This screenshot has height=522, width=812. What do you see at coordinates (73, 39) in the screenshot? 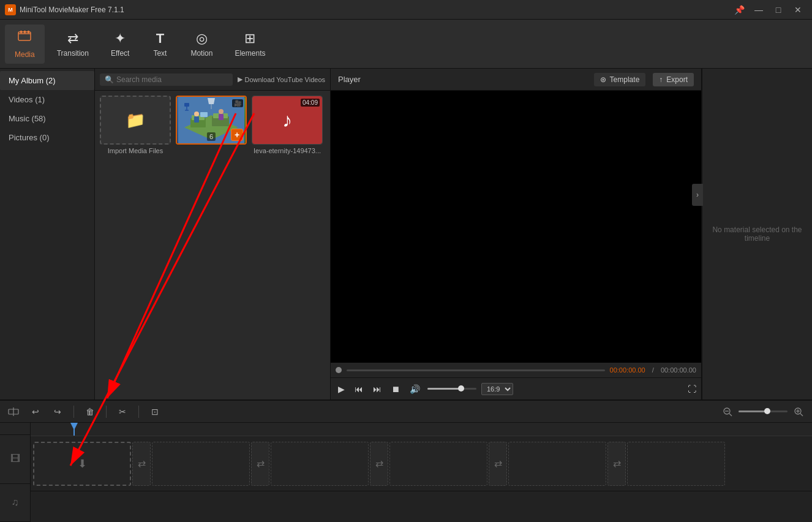
I see `transition-icon: ⇄` at bounding box center [73, 39].